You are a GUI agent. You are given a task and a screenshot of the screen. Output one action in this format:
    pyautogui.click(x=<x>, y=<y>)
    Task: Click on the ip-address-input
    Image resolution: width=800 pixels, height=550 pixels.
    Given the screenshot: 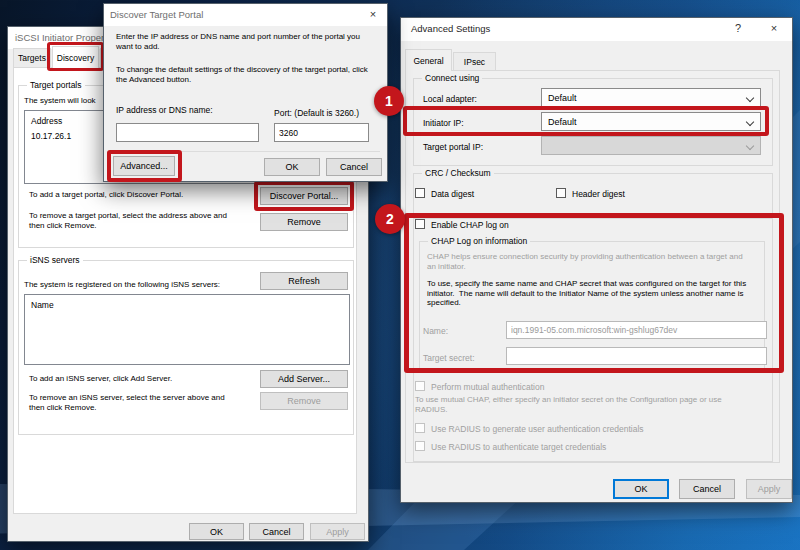 What is the action you would take?
    pyautogui.click(x=188, y=132)
    